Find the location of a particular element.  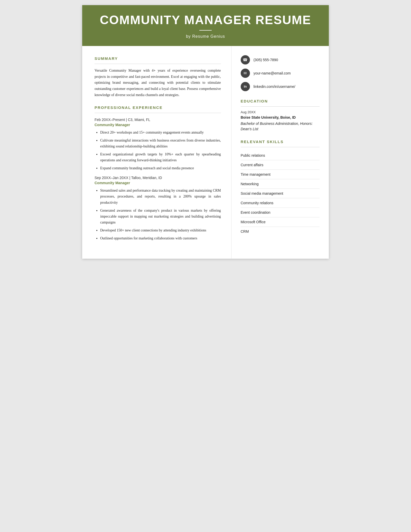

job-1-bullet-3: Exceed organizational growth targets by … is located at coordinates (161, 157).